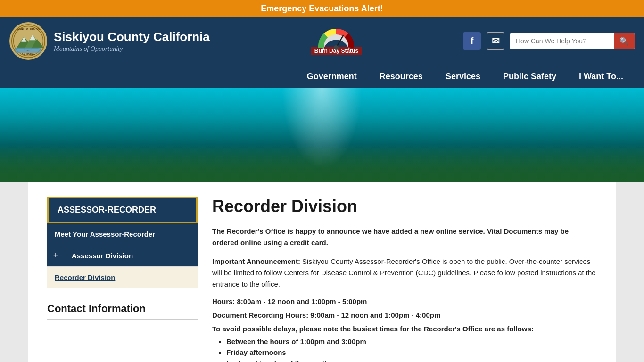 The height and width of the screenshot is (362, 644). I want to click on nav-services: Services, so click(463, 76).